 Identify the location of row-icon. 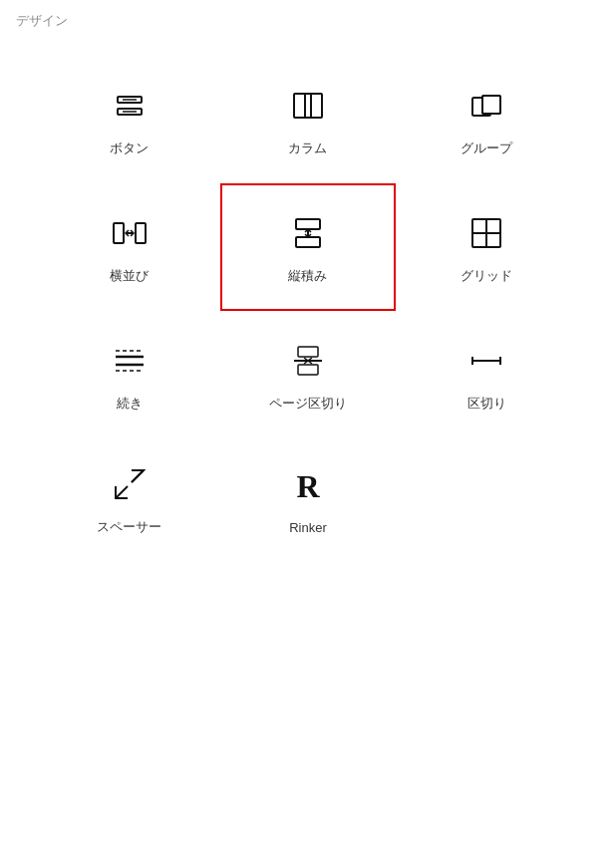
(130, 233).